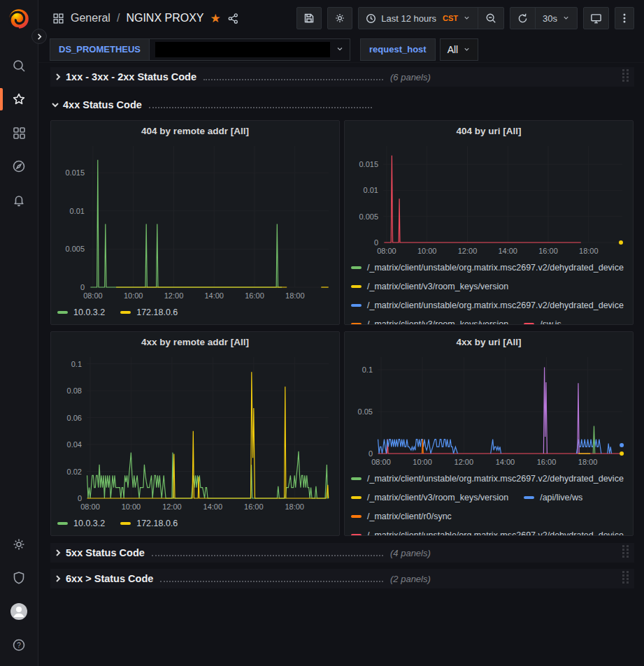 The image size is (644, 666). Describe the element at coordinates (418, 18) in the screenshot. I see `time-range-picker: Last 12 hours CST` at that location.